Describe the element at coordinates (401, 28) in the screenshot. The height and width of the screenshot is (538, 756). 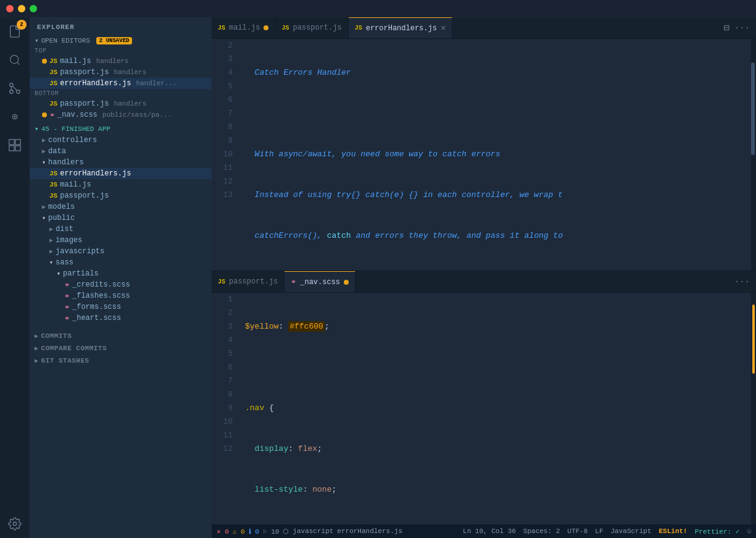
I see `tab-errorhandlers: JS errorHandlers.js ×` at that location.